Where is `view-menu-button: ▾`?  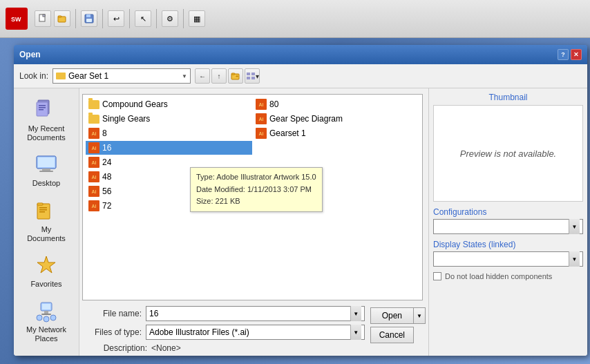
view-menu-button: ▾ is located at coordinates (252, 76).